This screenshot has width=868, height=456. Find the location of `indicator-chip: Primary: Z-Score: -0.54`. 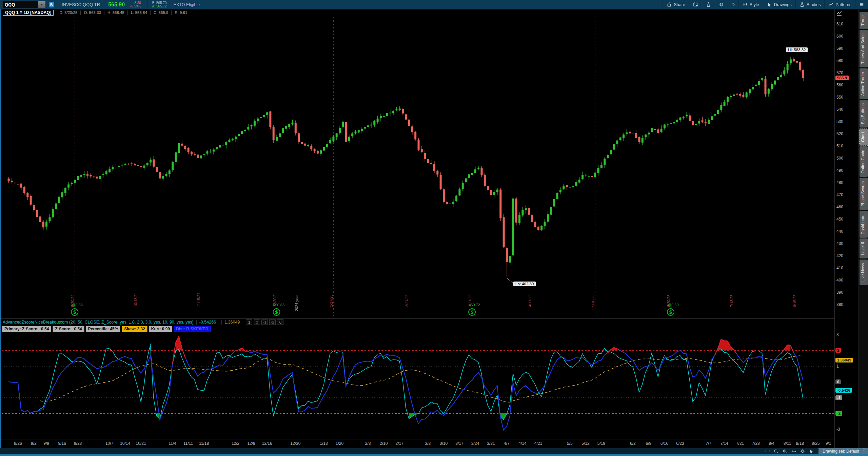

indicator-chip: Primary: Z-Score: -0.54 is located at coordinates (26, 329).